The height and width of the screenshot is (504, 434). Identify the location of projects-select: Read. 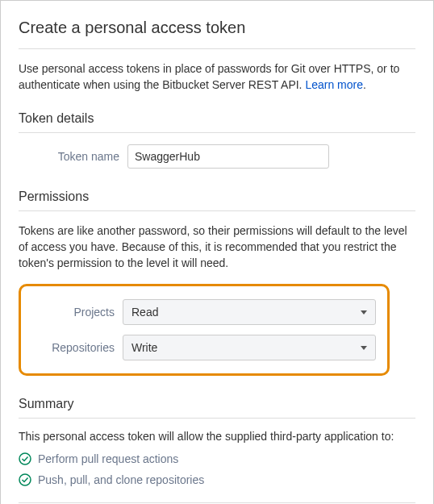
(249, 312).